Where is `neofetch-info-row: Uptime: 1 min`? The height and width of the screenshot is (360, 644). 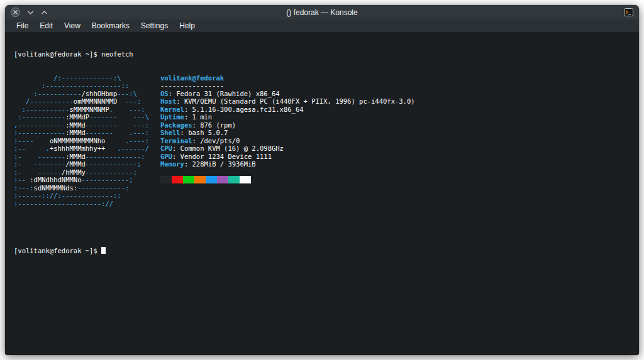
neofetch-info-row: Uptime: 1 min is located at coordinates (288, 117).